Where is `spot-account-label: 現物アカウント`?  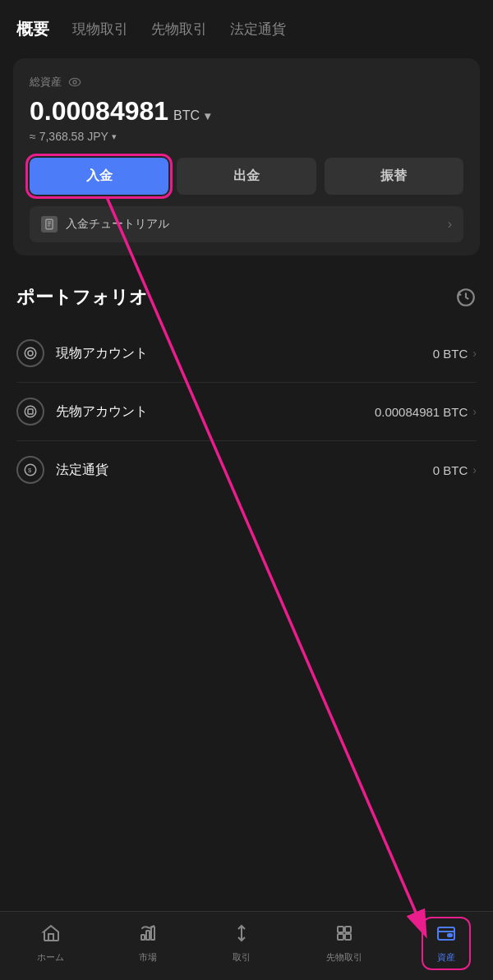 spot-account-label: 現物アカウント is located at coordinates (102, 353).